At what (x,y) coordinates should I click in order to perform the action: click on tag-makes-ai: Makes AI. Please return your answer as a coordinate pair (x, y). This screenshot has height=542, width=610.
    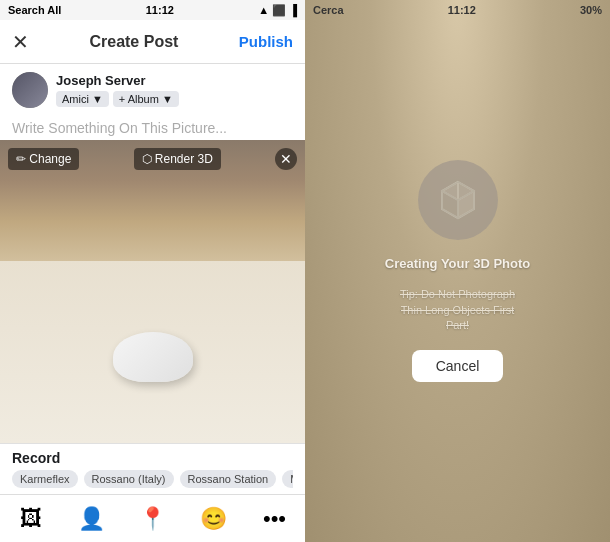
    Looking at the image, I should click on (288, 479).